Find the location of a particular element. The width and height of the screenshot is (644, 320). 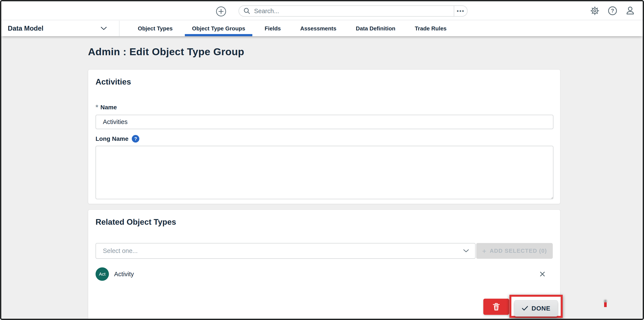

long-name-label-row: Long Name ? is located at coordinates (324, 139).